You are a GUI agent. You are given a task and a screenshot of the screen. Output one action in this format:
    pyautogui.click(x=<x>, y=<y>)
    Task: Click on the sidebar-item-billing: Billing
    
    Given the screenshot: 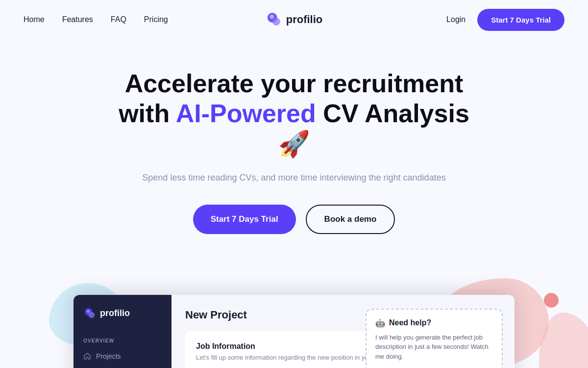 What is the action you would take?
    pyautogui.click(x=122, y=367)
    